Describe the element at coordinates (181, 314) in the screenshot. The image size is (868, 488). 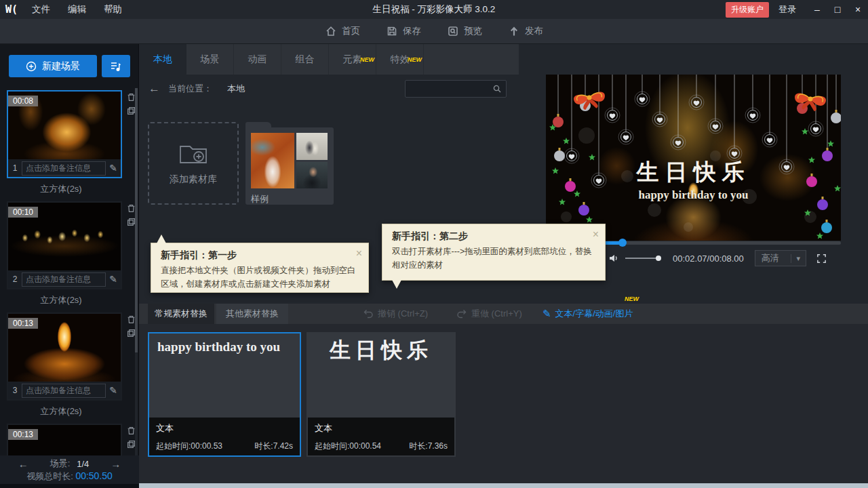
I see `tab-regular-replace: 常规素材替换` at that location.